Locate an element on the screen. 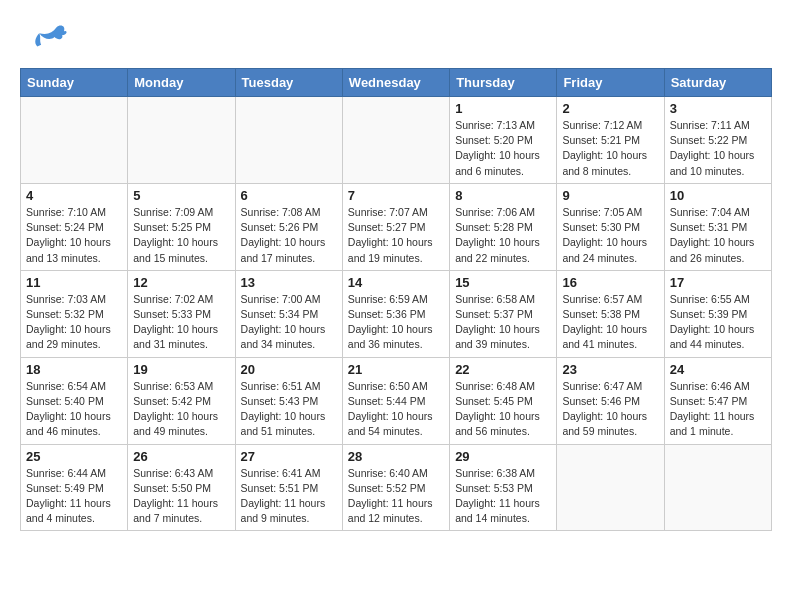 The height and width of the screenshot is (612, 792). day-number: 29 is located at coordinates (503, 456).